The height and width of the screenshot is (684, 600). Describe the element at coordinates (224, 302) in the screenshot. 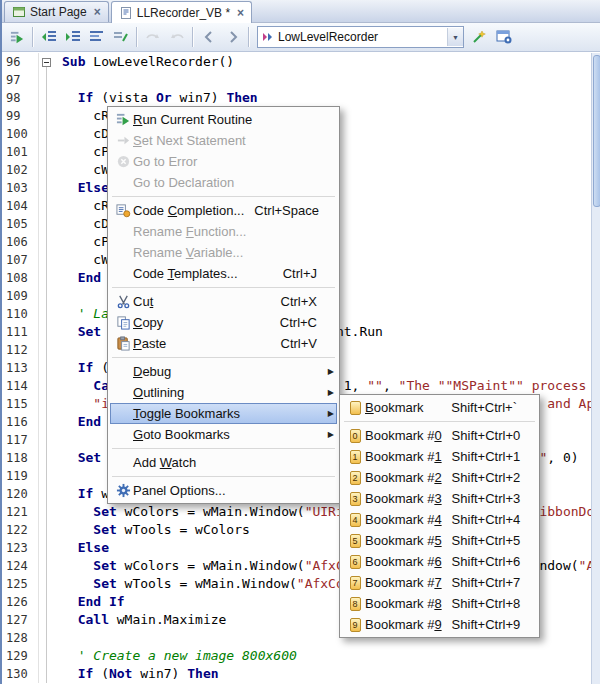

I see `menu-item-cut: CutCtrl+X` at that location.